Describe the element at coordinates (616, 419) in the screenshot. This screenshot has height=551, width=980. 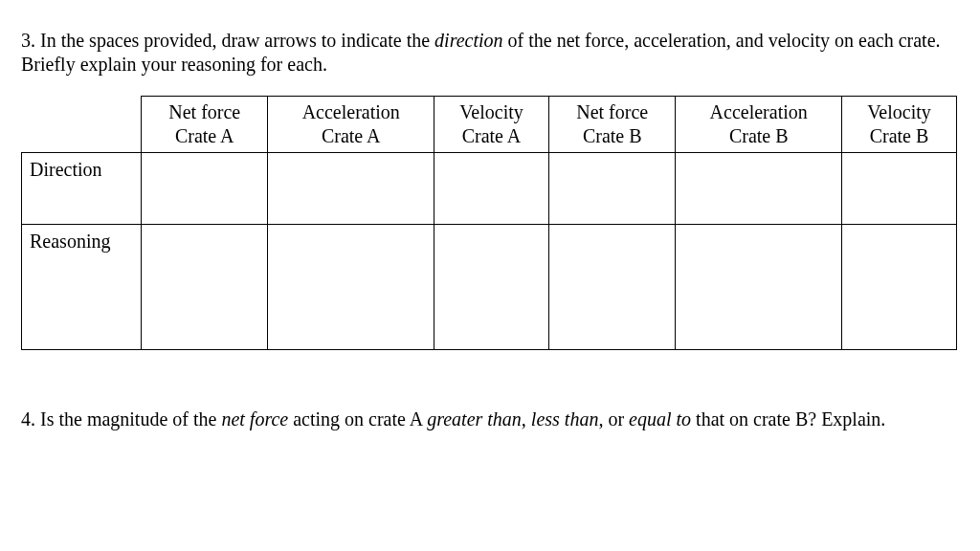
I see `q4-text-mid2: or` at that location.